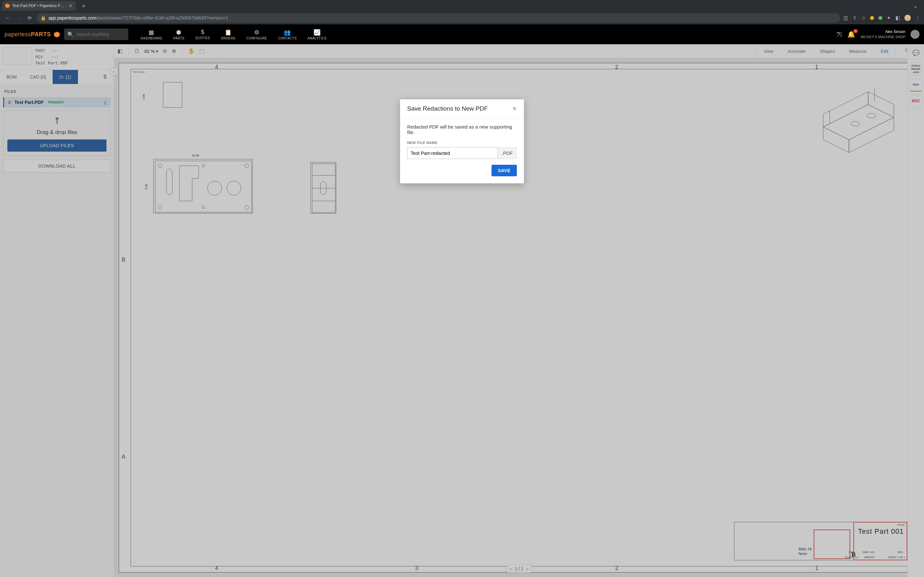 This screenshot has width=924, height=577. Describe the element at coordinates (57, 34) in the screenshot. I see `brand-cube-icon` at that location.